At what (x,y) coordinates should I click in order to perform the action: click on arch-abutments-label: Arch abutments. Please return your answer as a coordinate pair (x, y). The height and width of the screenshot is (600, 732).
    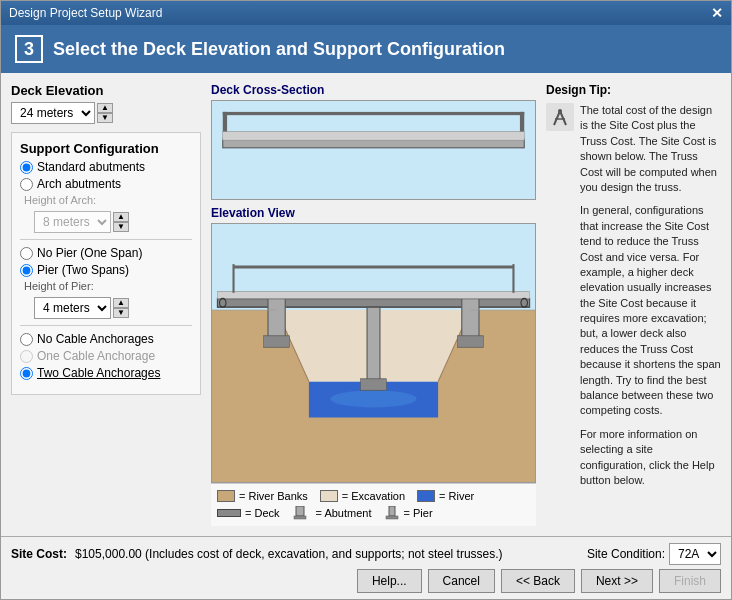
    Looking at the image, I should click on (106, 184).